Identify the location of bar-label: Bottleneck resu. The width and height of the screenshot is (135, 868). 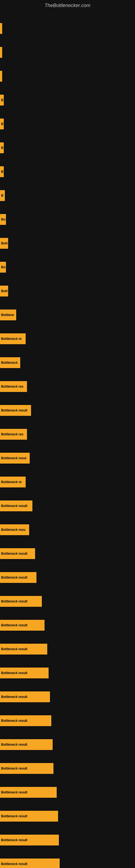
(15, 530).